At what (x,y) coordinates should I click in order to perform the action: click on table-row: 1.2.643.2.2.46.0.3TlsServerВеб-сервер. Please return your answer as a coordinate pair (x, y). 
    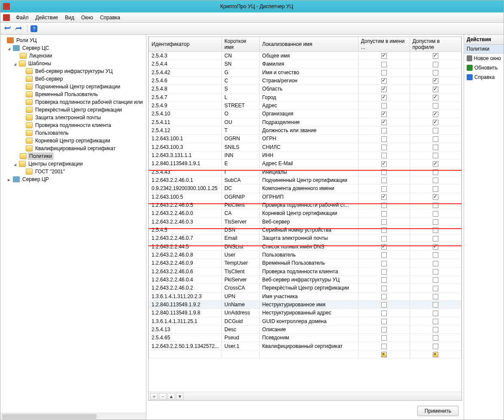
    Looking at the image, I should click on (305, 221).